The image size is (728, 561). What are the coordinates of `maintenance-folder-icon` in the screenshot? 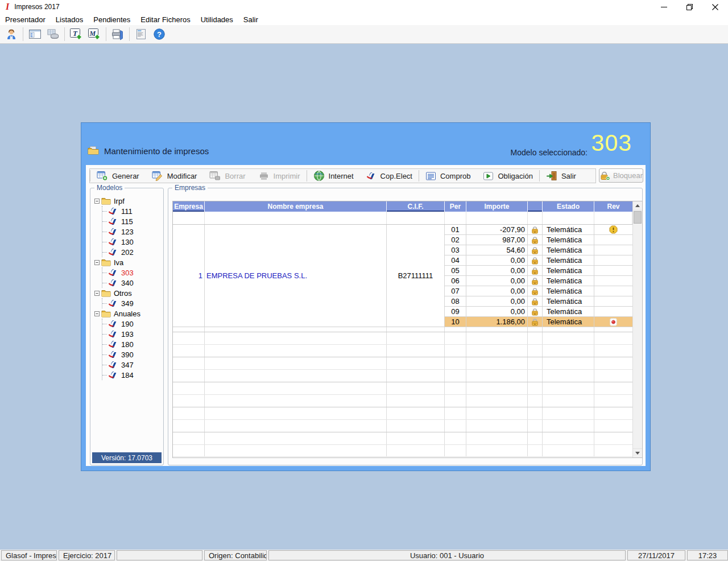 It's located at (93, 150).